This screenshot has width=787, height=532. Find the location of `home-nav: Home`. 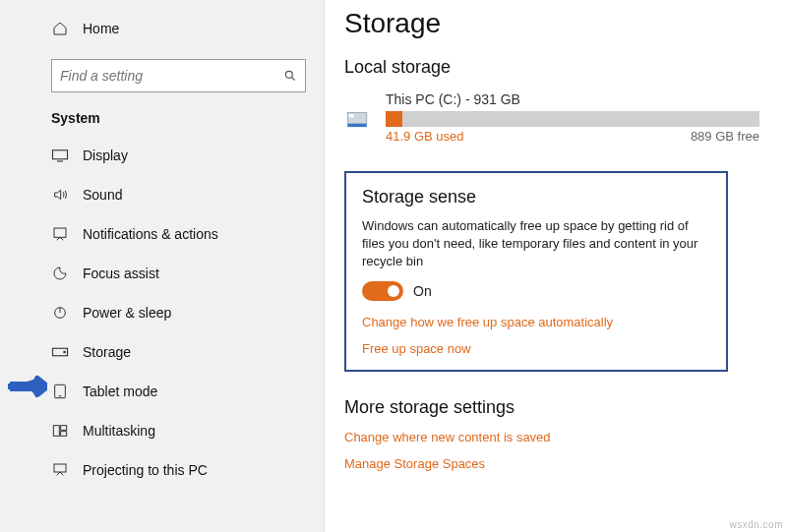

home-nav: Home is located at coordinates (161, 29).